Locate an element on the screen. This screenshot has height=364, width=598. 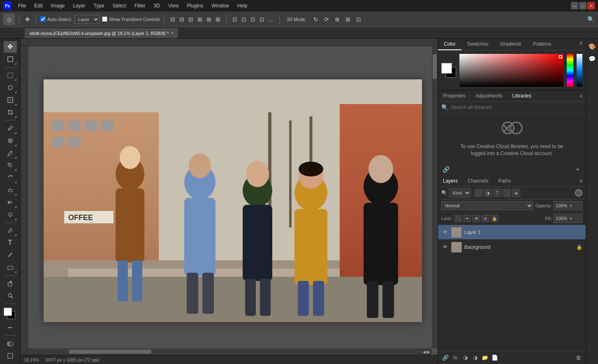
background-visibility: 👁 is located at coordinates (445, 247).